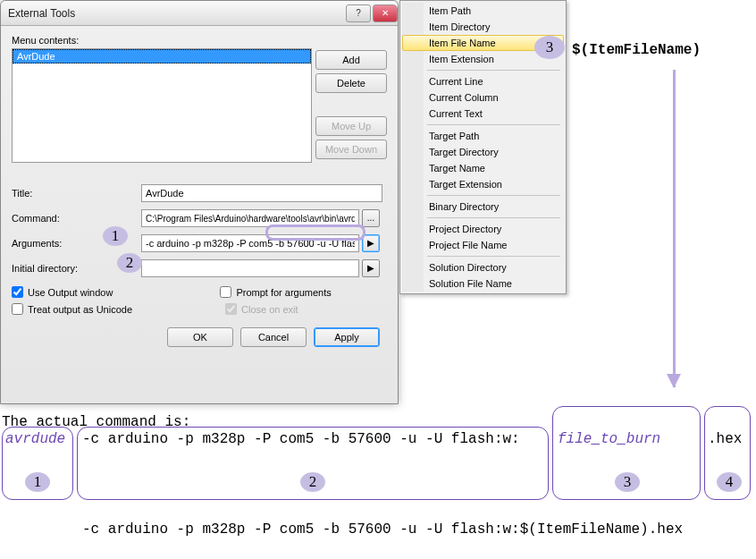 This screenshot has height=559, width=756. I want to click on menu-item-binary-directory: Binary Directory, so click(483, 207).